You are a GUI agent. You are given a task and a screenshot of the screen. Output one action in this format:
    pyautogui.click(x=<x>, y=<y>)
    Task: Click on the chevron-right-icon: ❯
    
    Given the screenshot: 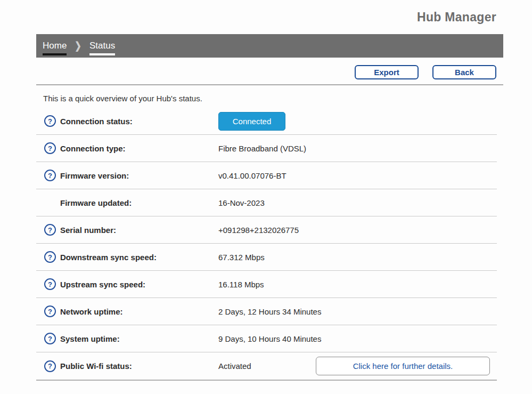 What is the action you would take?
    pyautogui.click(x=78, y=46)
    